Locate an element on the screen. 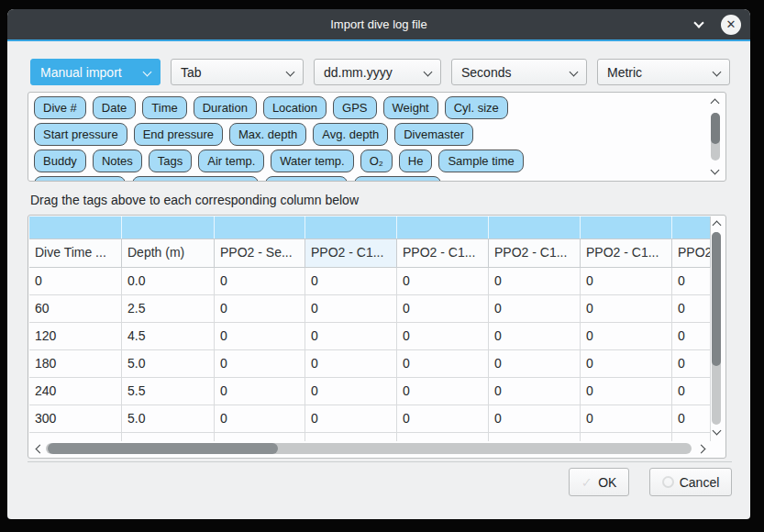 Image resolution: width=764 pixels, height=532 pixels. column-header-cell: Depth (m) is located at coordinates (169, 253).